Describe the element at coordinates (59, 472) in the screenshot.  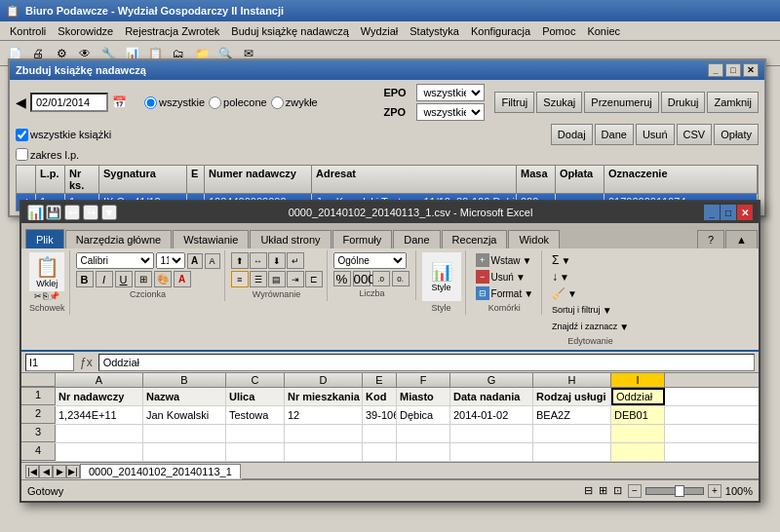
I see `sheet-nav-next: ▶` at that location.